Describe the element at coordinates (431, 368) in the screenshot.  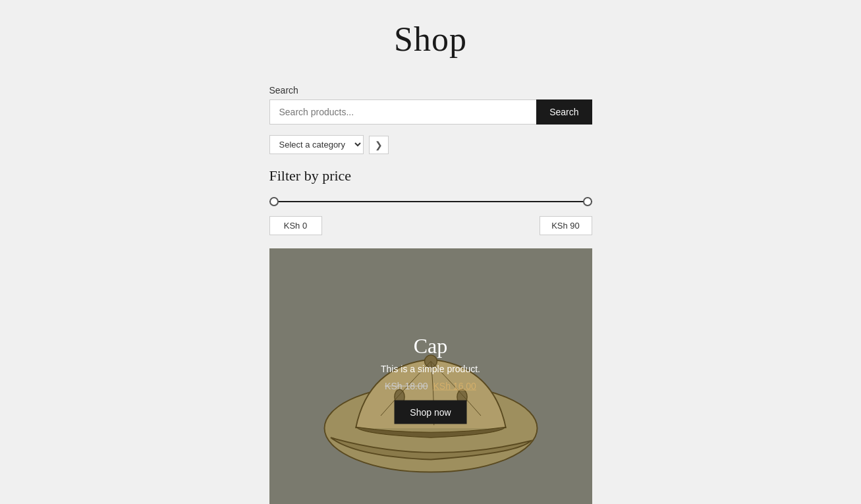
I see `product-description: This is a simple product.` at that location.